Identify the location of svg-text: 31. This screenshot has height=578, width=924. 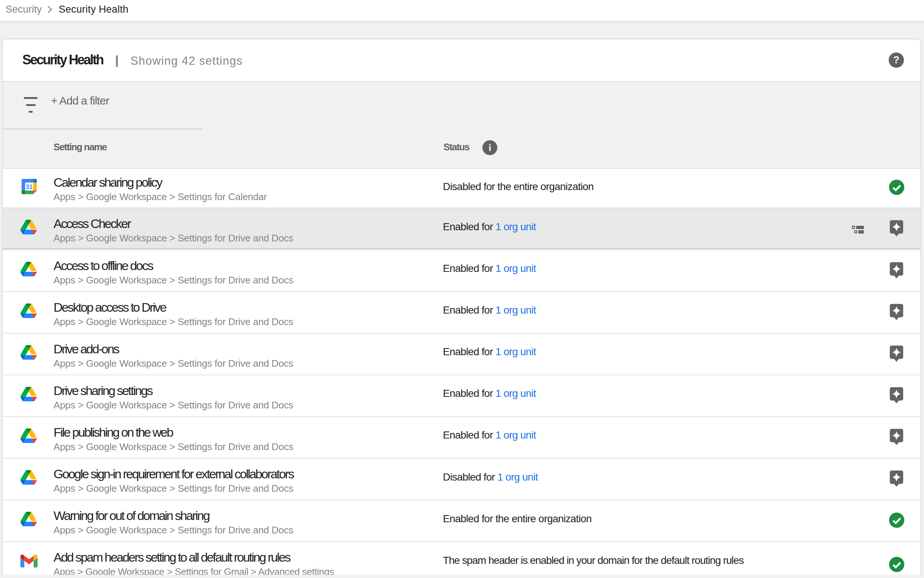
(29, 187).